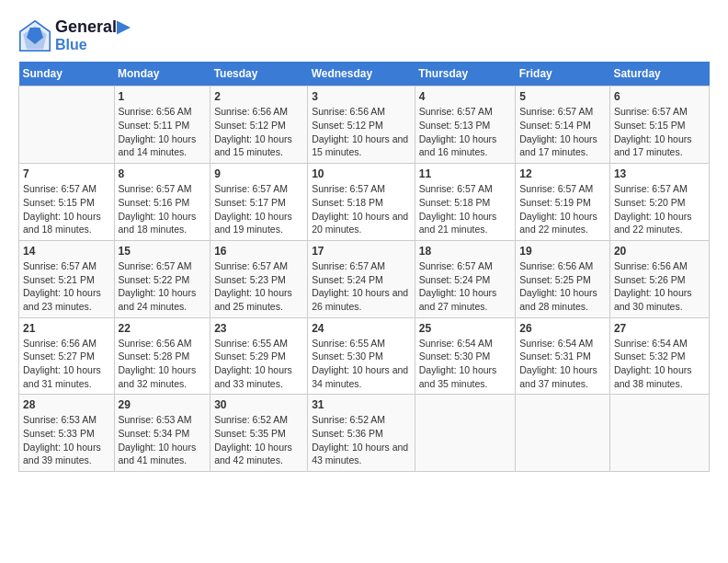  Describe the element at coordinates (563, 377) in the screenshot. I see `daylight-text: Daylight: 10 hours and 37 minutes.` at that location.